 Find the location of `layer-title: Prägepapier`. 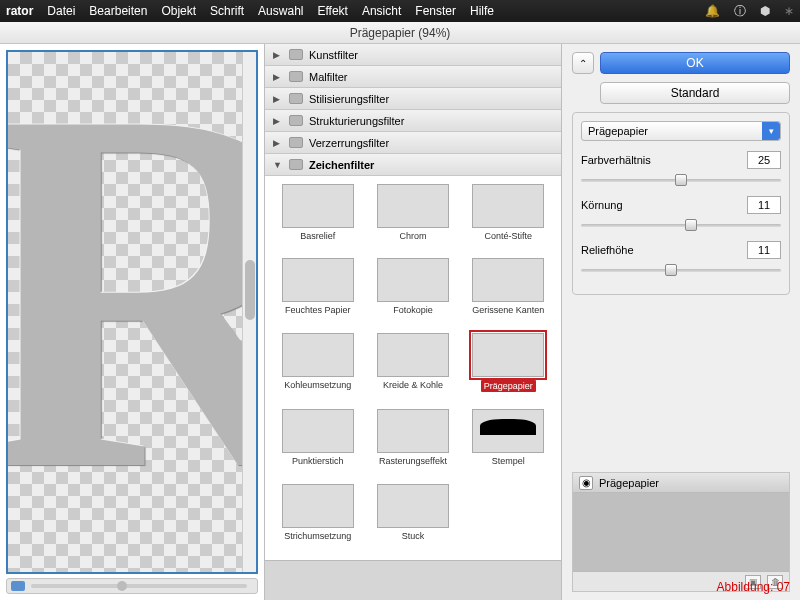

layer-title: Prägepapier is located at coordinates (629, 483).